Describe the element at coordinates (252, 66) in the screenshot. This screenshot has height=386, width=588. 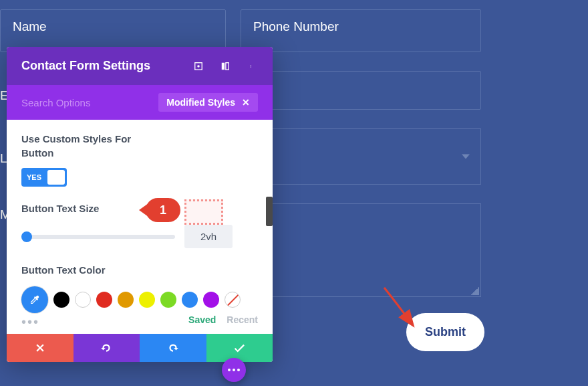
I see `kebab-menu-icon` at that location.